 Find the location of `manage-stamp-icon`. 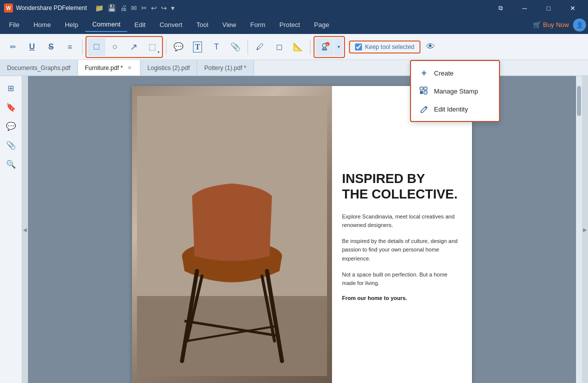

manage-stamp-icon is located at coordinates (424, 91).